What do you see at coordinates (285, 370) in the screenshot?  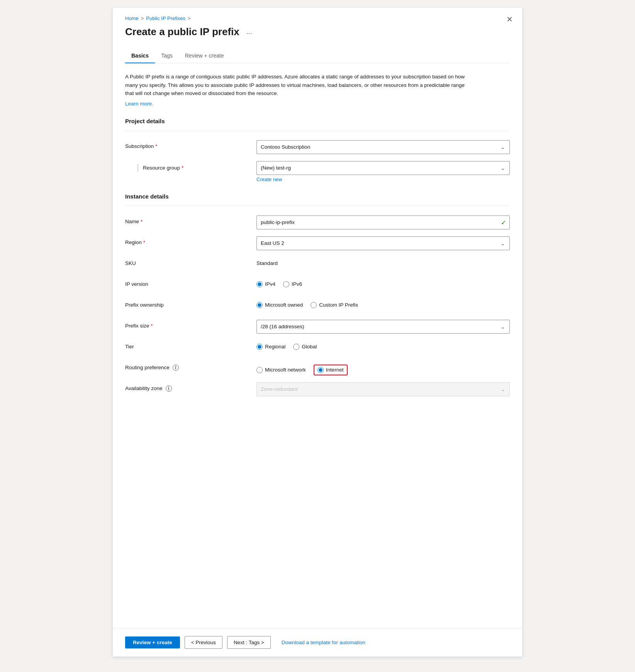 I see `routing-microsoft-label: Microsoft network` at bounding box center [285, 370].